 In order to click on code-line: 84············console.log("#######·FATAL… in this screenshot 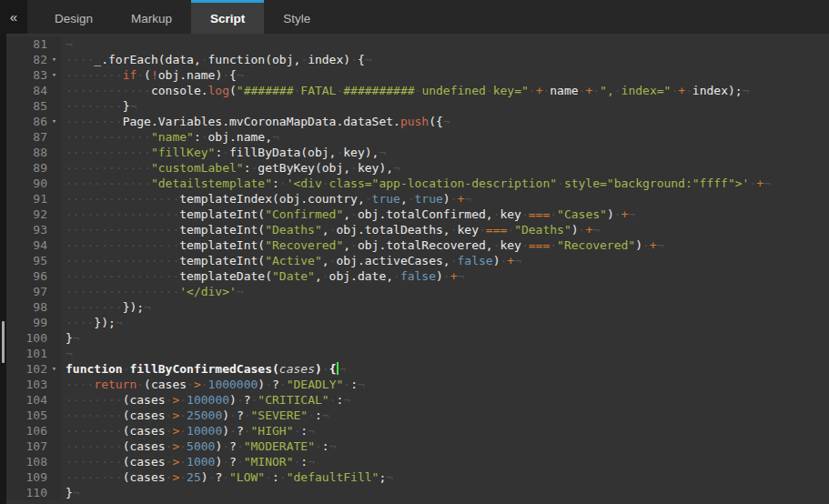, I will do `click(418, 91)`.